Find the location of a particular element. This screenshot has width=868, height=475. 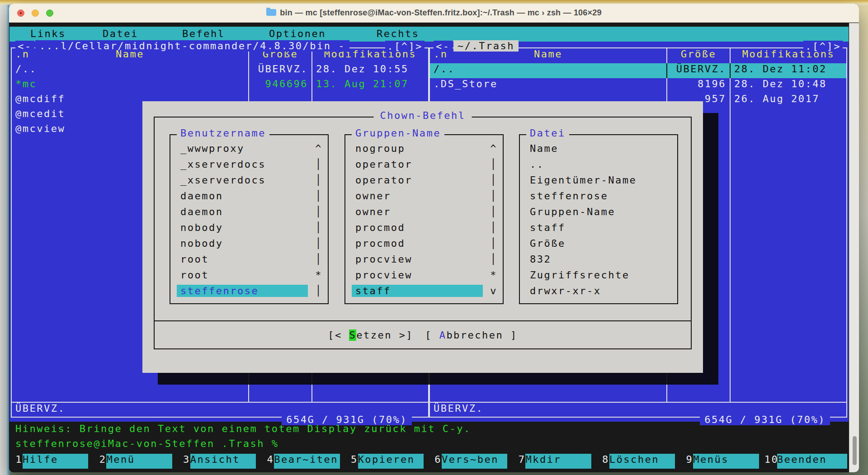

fkey-3: 3Ansicht is located at coordinates (220, 461).